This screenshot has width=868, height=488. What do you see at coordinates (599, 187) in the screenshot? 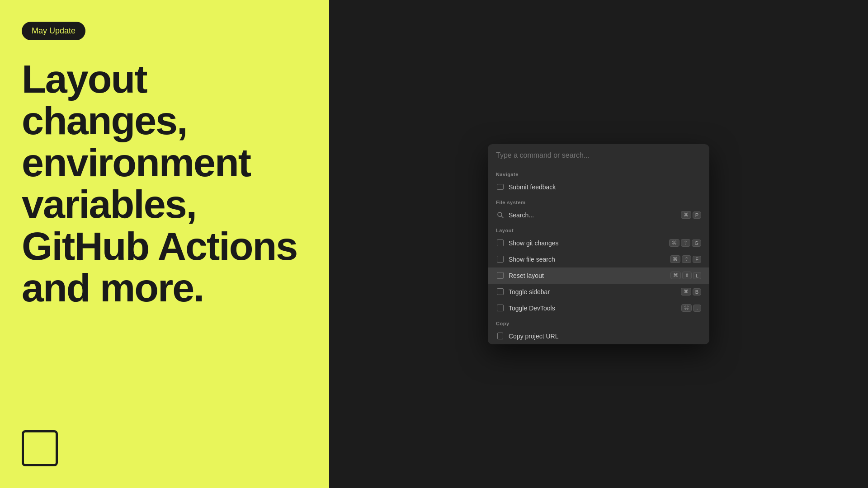
I see `menu-item-submit-feedback: Submit feedback` at bounding box center [599, 187].